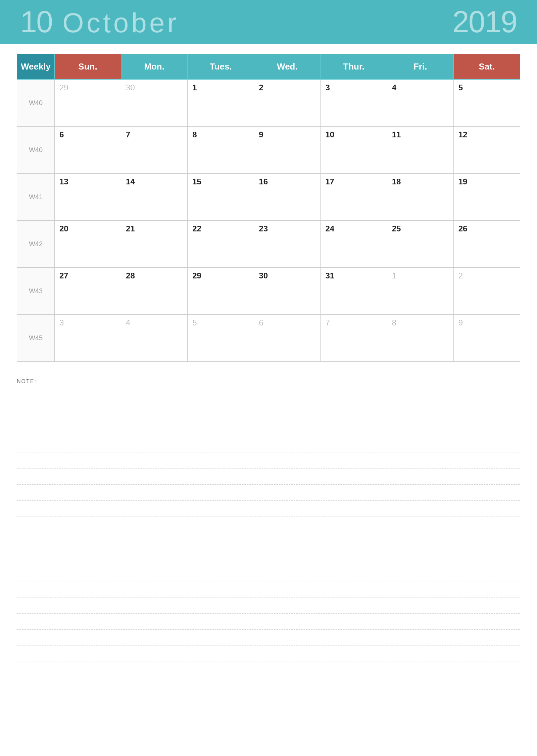 The height and width of the screenshot is (756, 537). Describe the element at coordinates (36, 291) in the screenshot. I see `weekly-label: W43` at that location.